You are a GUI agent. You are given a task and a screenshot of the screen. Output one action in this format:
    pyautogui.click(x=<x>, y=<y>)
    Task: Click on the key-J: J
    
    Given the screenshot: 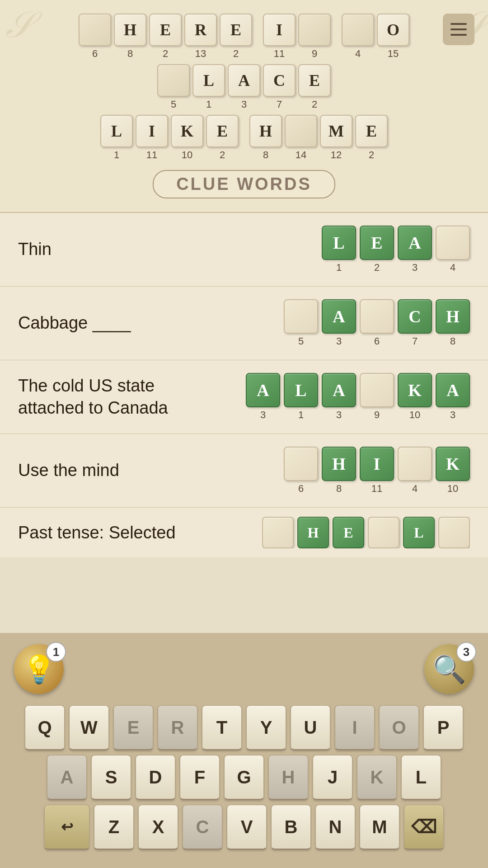 What is the action you would take?
    pyautogui.click(x=333, y=778)
    